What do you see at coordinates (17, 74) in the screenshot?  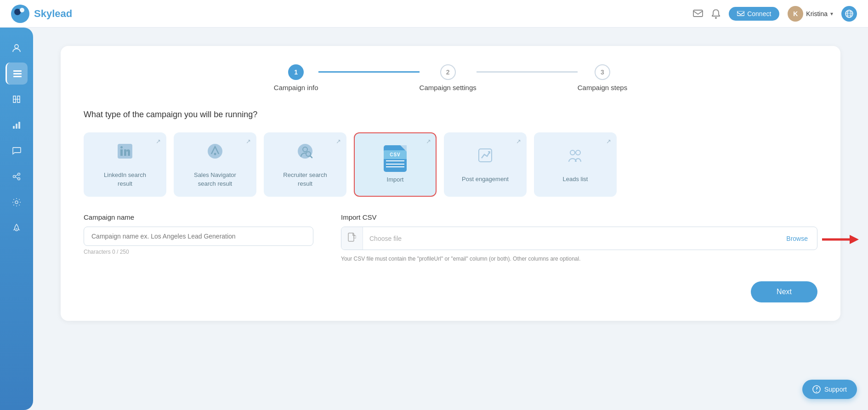 I see `sidebar-item-campaigns` at bounding box center [17, 74].